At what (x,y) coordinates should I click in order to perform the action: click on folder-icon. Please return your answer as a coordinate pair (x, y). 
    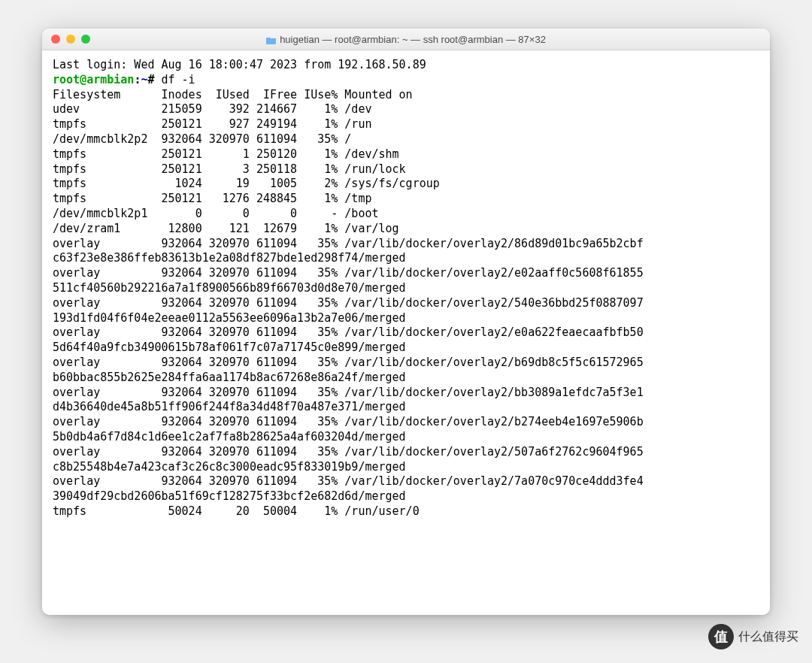
    Looking at the image, I should click on (271, 39).